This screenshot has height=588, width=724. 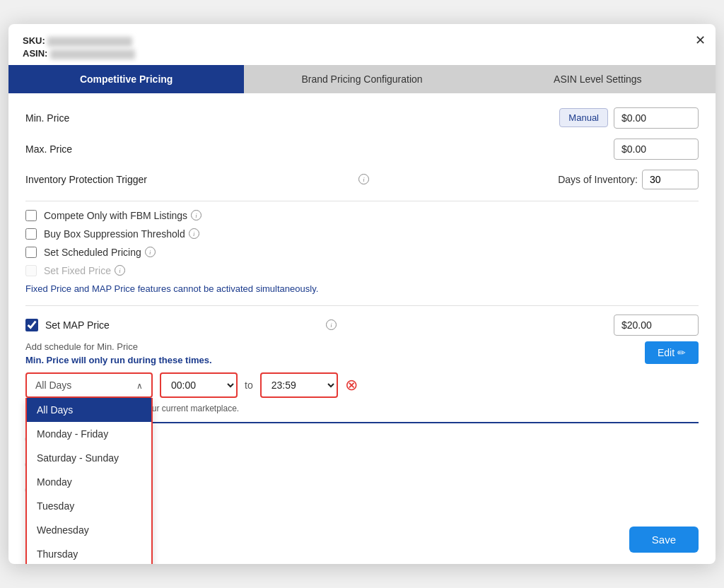 I want to click on max-price-label: Max. Price, so click(x=320, y=149).